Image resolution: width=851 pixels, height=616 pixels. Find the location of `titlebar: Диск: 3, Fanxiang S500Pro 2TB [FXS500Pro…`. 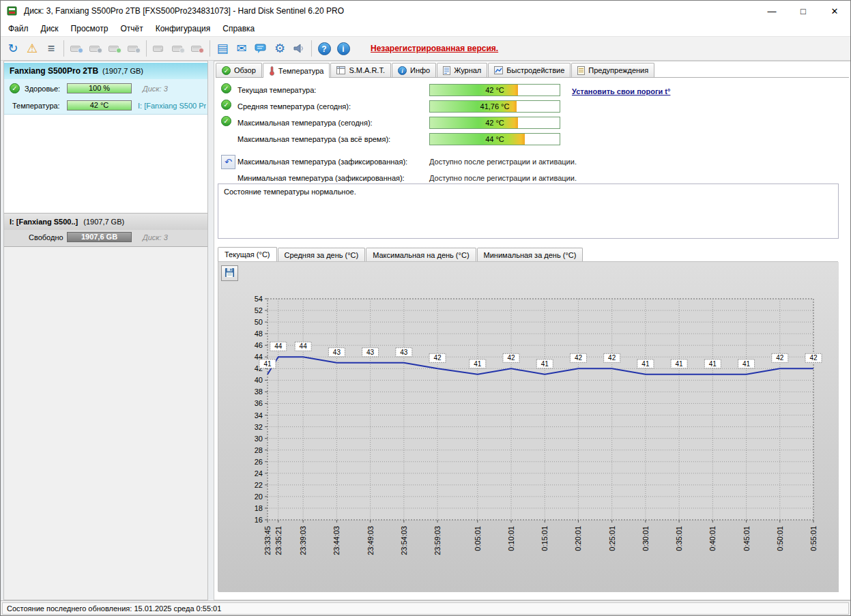

titlebar: Диск: 3, Fanxiang S500Pro 2TB [FXS500Pro… is located at coordinates (426, 11).